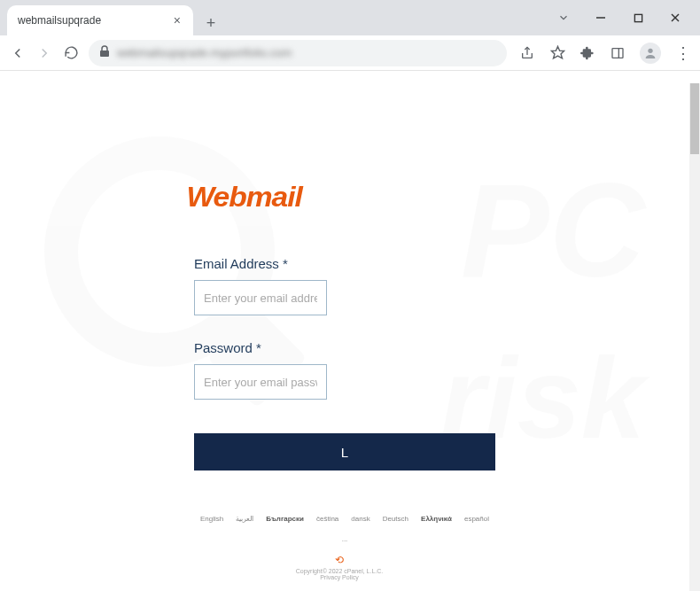 The image size is (700, 591). Describe the element at coordinates (285, 519) in the screenshot. I see `lang-option: Български` at that location.